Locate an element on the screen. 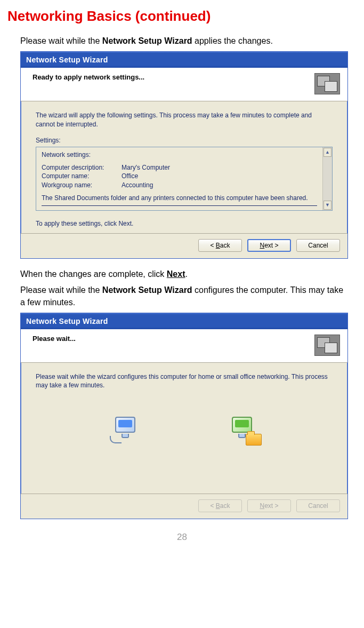 The height and width of the screenshot is (628, 364). settings-label: Settings: is located at coordinates (184, 140).